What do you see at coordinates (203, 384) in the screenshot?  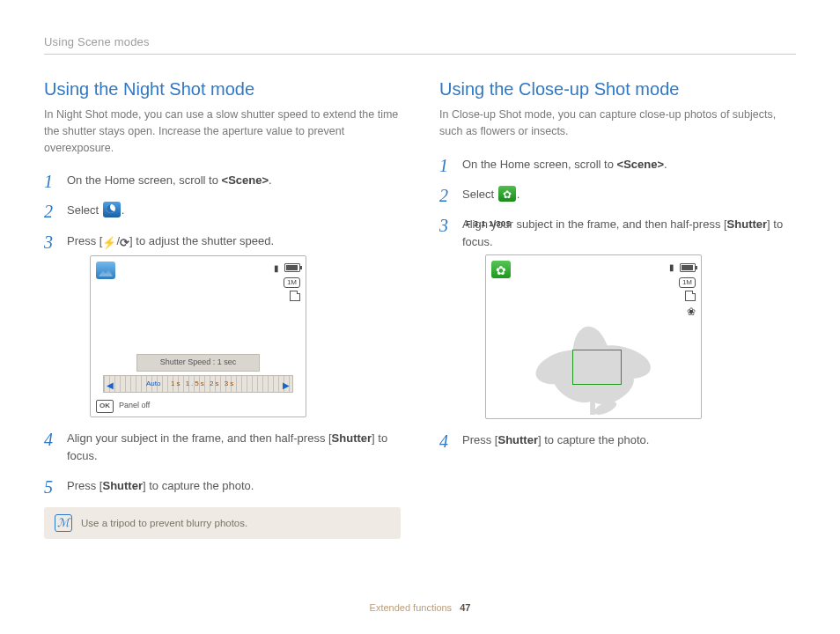 I see `ruler-marks: 1s 1.5s 2s 3s` at bounding box center [203, 384].